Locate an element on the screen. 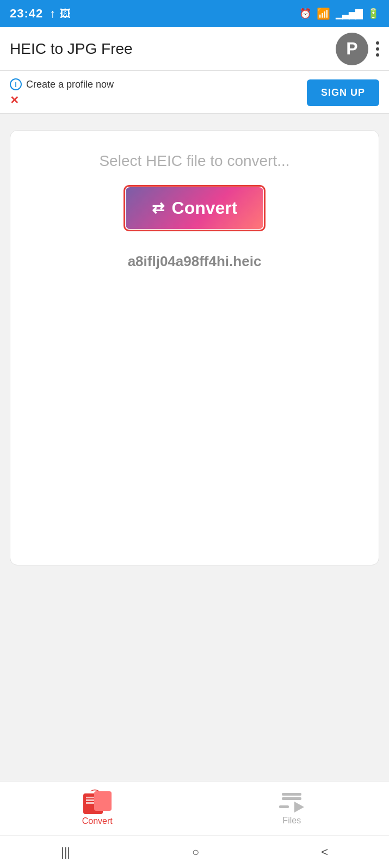 The image size is (389, 868). banner-text: Create a profile now is located at coordinates (70, 85).